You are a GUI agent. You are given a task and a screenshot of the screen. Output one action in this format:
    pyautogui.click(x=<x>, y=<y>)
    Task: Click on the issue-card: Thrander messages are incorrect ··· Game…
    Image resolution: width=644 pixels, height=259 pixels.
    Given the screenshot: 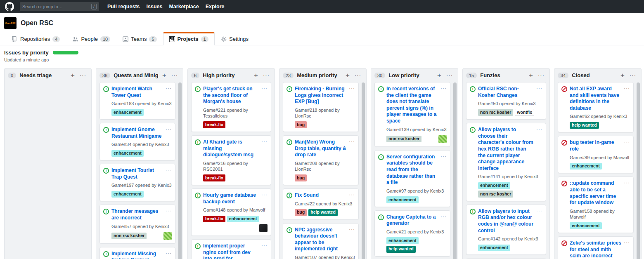 What is the action you would take?
    pyautogui.click(x=137, y=224)
    